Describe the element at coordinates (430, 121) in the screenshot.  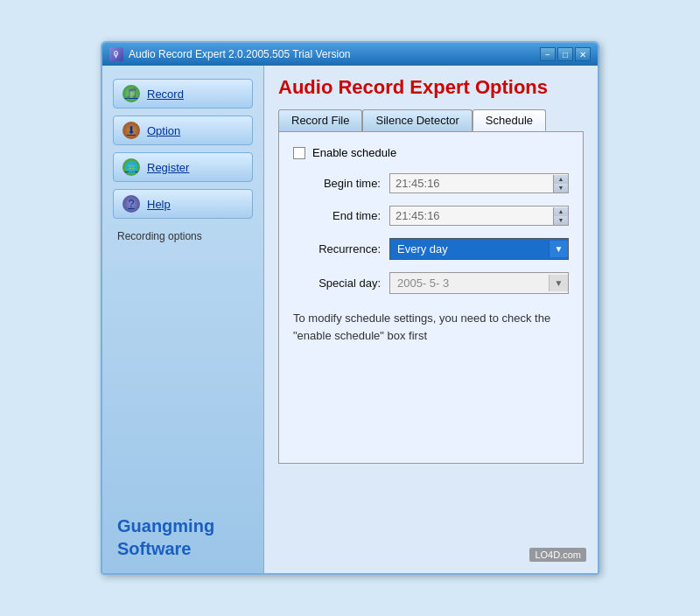
I see `tab-bar: Record File Silence Detector Schedule` at that location.